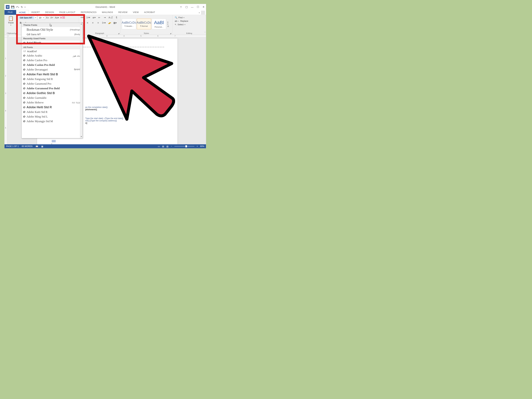 The width and height of the screenshot is (532, 399). Describe the element at coordinates (44, 18) in the screenshot. I see `font-size-dropdown-icon: ▾` at that location.